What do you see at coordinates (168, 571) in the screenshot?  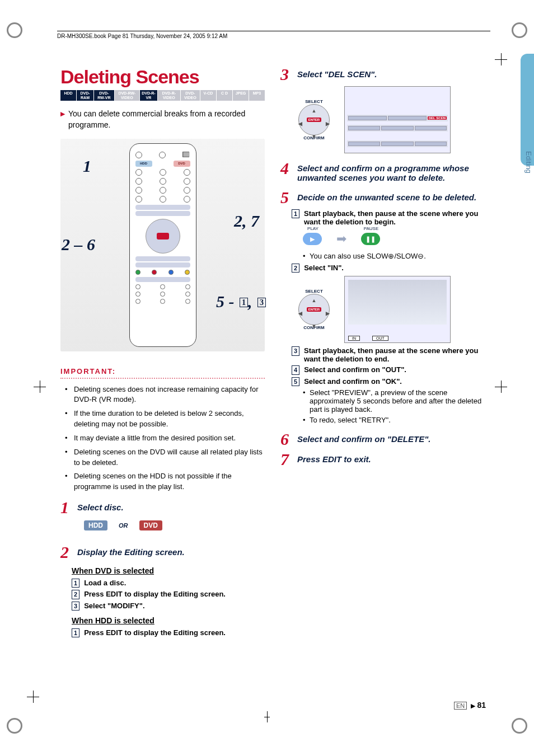 I see `sub-heading: When DVD is selected` at bounding box center [168, 571].